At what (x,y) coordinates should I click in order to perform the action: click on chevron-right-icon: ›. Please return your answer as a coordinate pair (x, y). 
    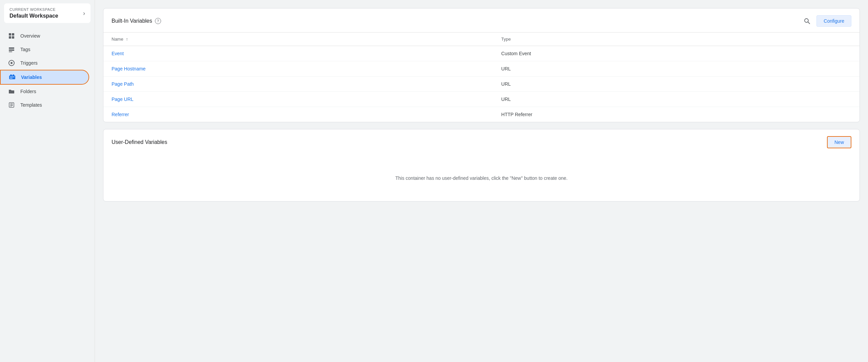
    Looking at the image, I should click on (84, 14).